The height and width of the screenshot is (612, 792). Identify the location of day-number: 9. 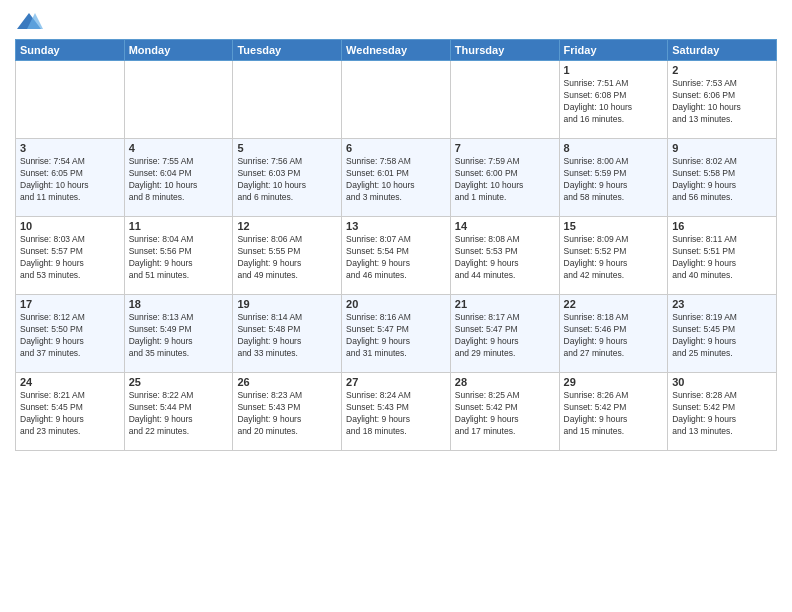
(722, 148).